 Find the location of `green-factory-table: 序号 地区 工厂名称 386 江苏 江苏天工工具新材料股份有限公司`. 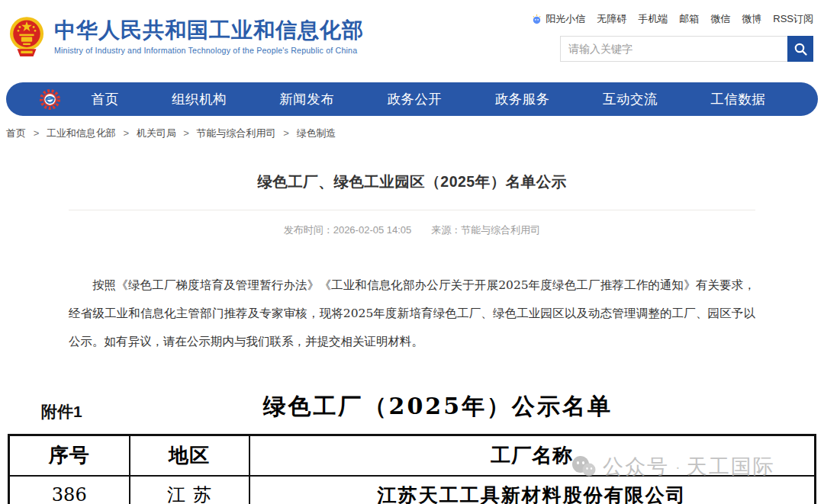

green-factory-table: 序号 地区 工厂名称 386 江苏 江苏天工工具新材料股份有限公司 is located at coordinates (412, 469).